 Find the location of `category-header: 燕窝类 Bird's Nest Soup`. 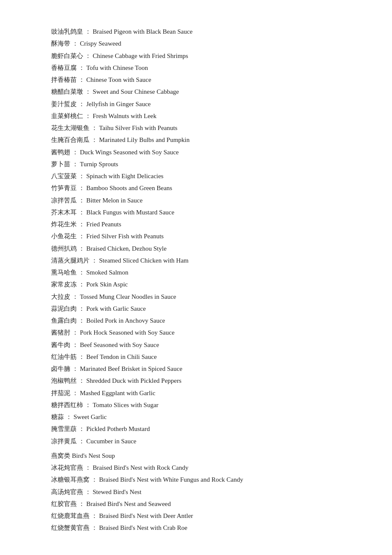

category-header: 燕窝类 Bird's Nest Soup is located at coordinates (196, 456).